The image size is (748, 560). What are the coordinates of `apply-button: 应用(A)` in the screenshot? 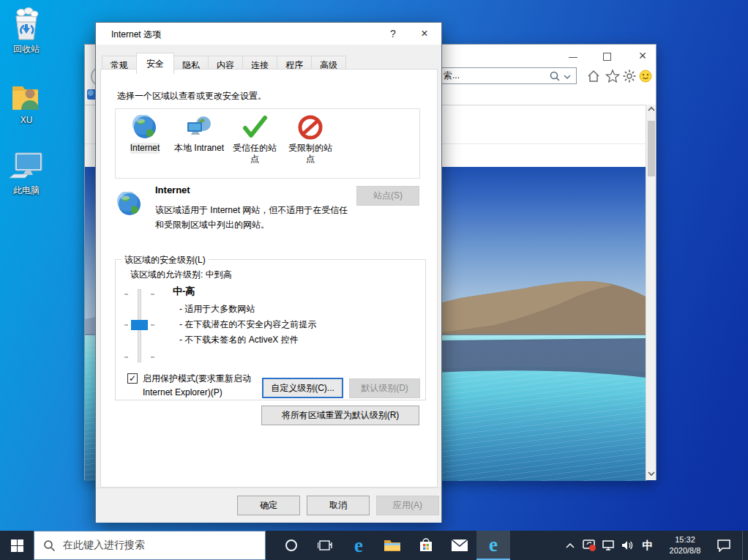 It's located at (408, 505).